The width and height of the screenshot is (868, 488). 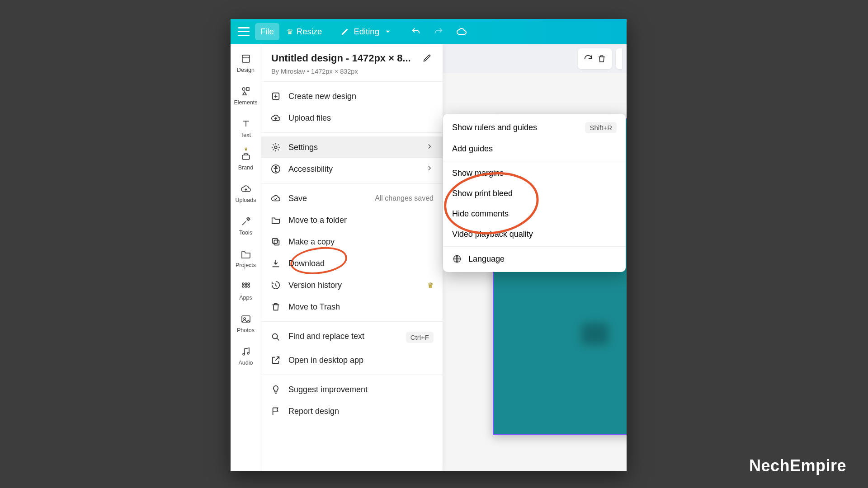 What do you see at coordinates (267, 32) in the screenshot?
I see `file-menu-button: File` at bounding box center [267, 32].